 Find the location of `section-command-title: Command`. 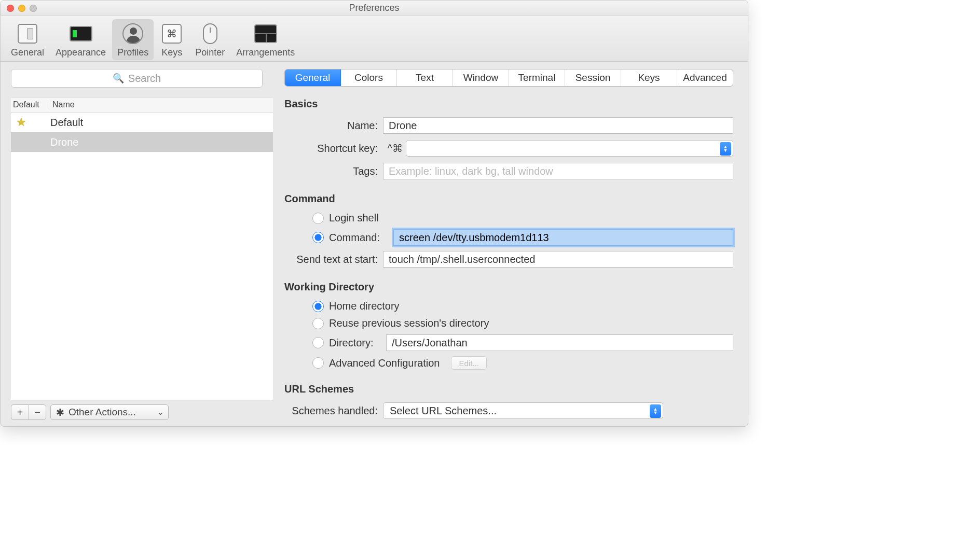

section-command-title: Command is located at coordinates (509, 199).